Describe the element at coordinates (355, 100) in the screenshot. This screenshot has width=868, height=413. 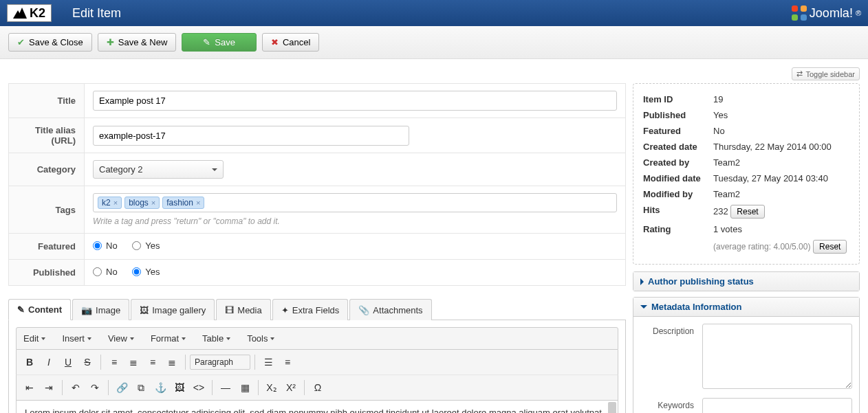
I see `title-input` at that location.